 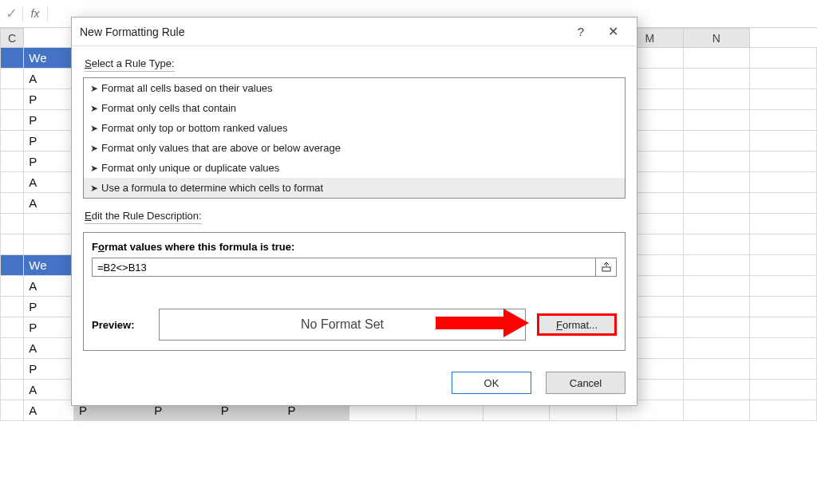 What do you see at coordinates (190, 167) in the screenshot?
I see `rule-type-text: Format only unique or duplicate values` at bounding box center [190, 167].